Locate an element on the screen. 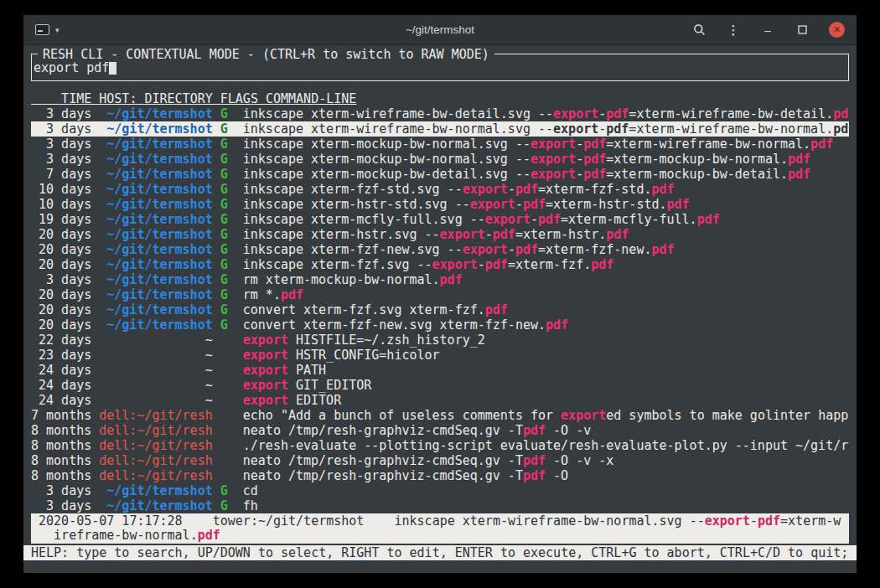 The height and width of the screenshot is (588, 880). history-row: 24 days~export PATH is located at coordinates (440, 370).